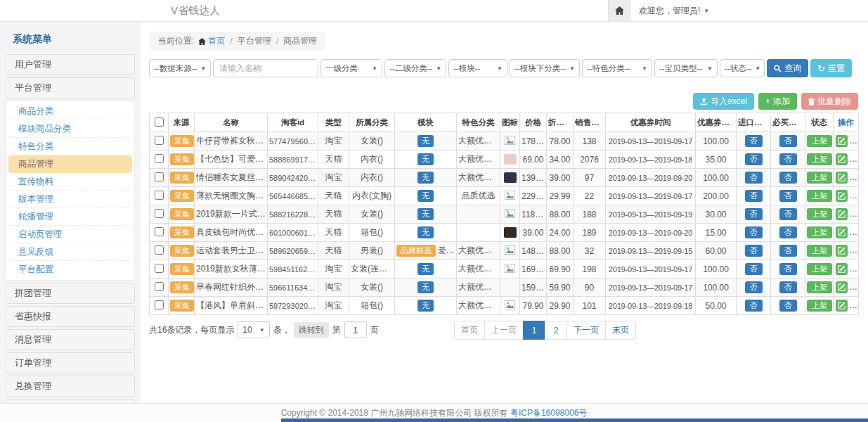 Image resolution: width=868 pixels, height=422 pixels. What do you see at coordinates (70, 270) in the screenshot?
I see `sidebar-item-11: 平台配置` at bounding box center [70, 270].